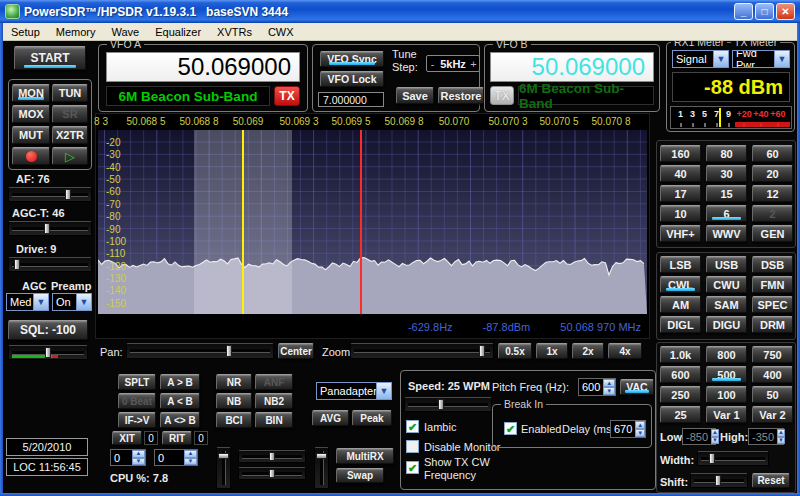 The height and width of the screenshot is (496, 800). Describe the element at coordinates (772, 264) in the screenshot. I see `mode-button-dsb: DSB` at that location.